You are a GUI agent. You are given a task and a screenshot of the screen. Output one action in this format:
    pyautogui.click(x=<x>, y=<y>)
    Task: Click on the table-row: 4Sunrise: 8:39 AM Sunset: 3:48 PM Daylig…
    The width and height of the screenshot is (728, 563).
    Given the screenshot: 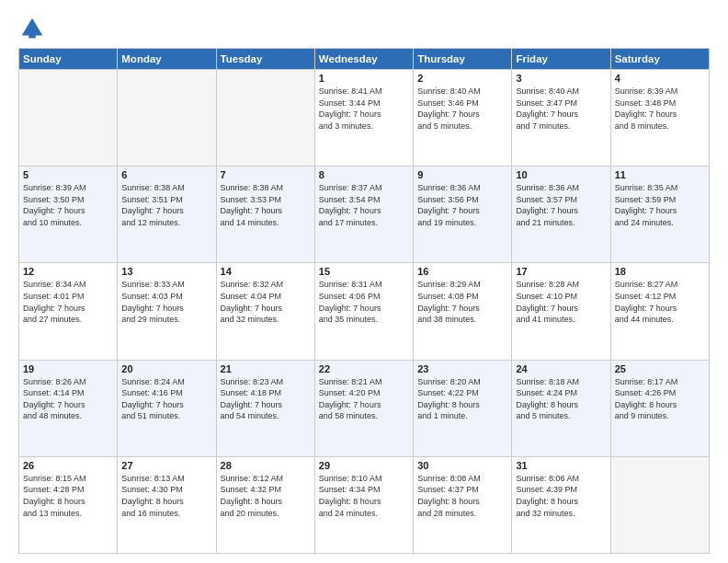 What is the action you would take?
    pyautogui.click(x=660, y=118)
    